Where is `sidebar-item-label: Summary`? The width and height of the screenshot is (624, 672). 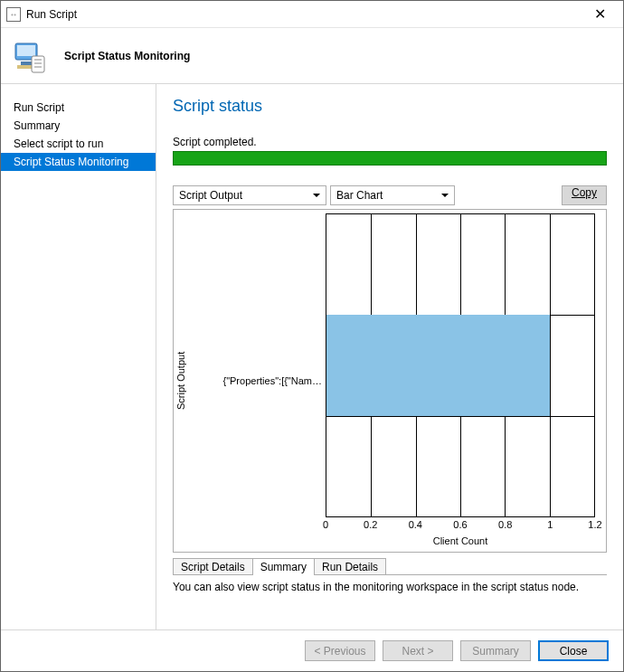
sidebar-item-label: Summary is located at coordinates (36, 126).